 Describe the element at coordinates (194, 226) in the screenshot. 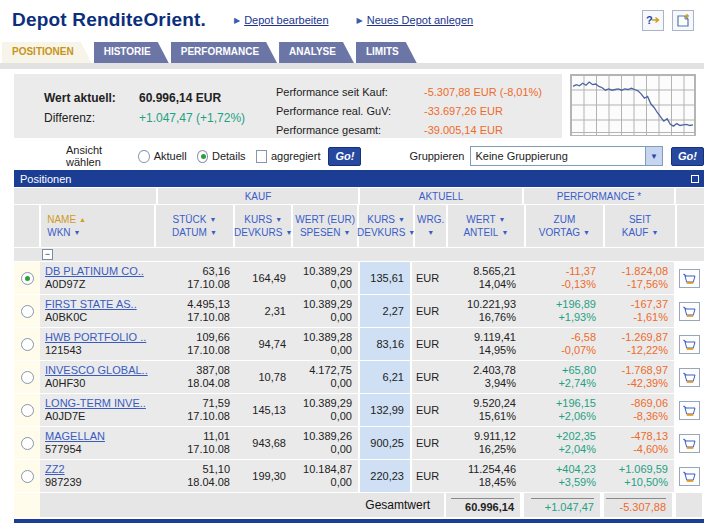

I see `column-header-stueck-datum: STÜCK▼ DATUM▼` at that location.